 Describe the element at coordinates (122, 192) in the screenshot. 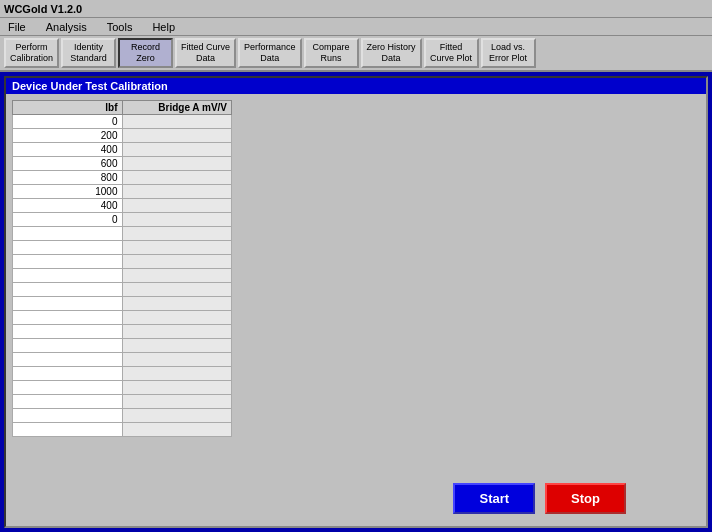

I see `table-row: 1000` at that location.